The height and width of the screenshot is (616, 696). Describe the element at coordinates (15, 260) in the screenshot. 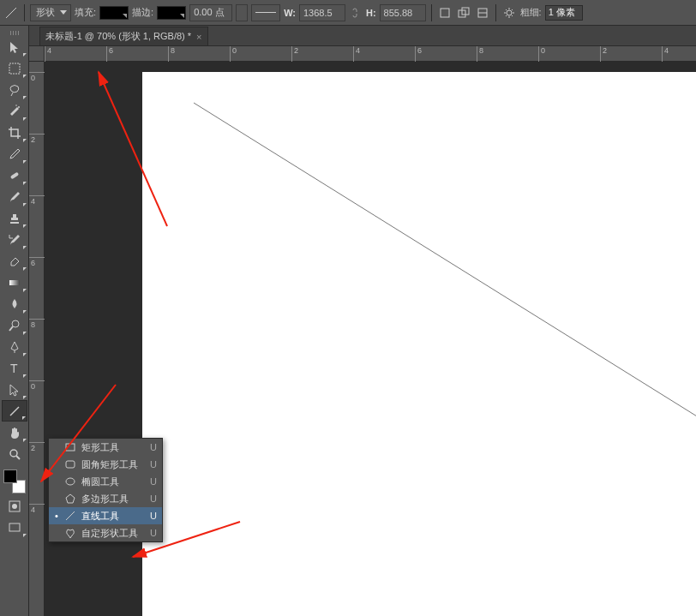

I see `eraser-tool` at that location.